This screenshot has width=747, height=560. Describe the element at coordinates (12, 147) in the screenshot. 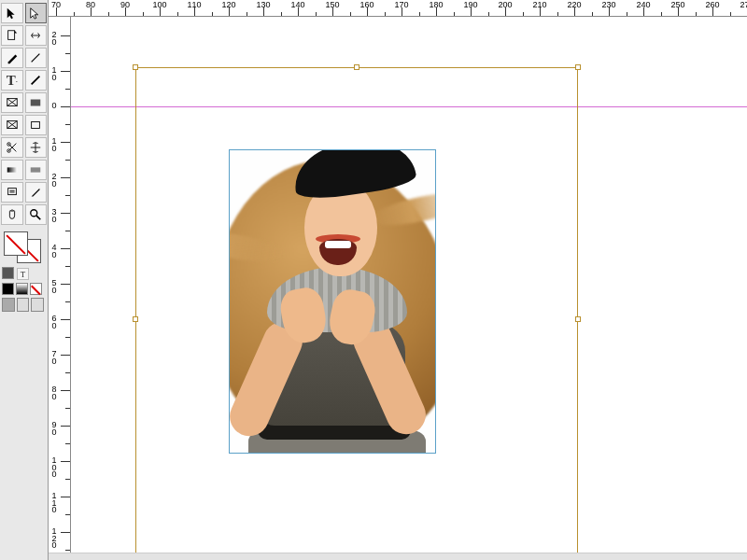

I see `scissors-tool` at that location.